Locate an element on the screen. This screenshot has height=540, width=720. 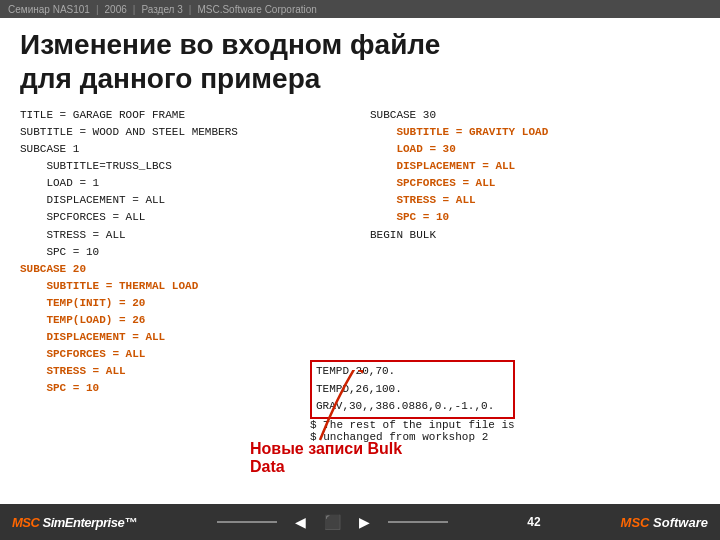
nav-line-right is located at coordinates (418, 522).